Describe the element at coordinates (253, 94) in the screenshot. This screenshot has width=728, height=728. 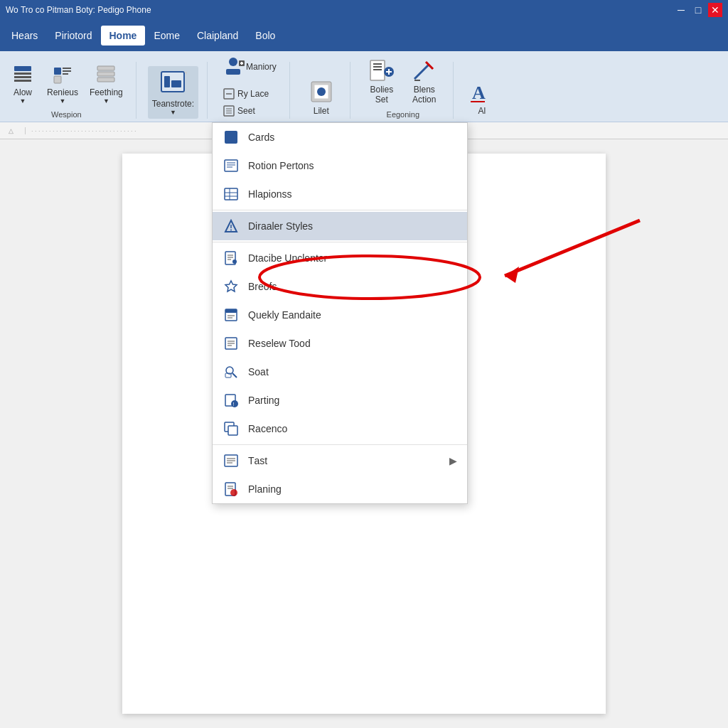
I see `ry-lace-label: Ry Lace` at that location.